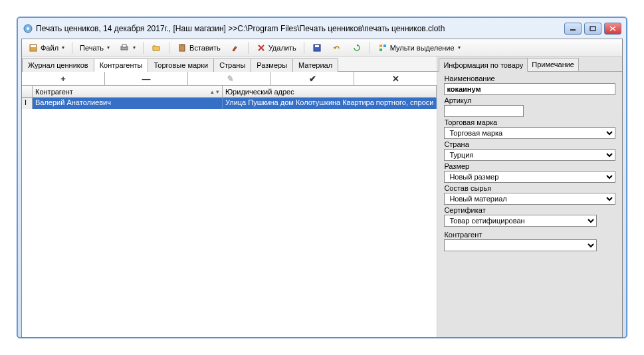 The width and height of the screenshot is (644, 355). I want to click on brand-select: Торговая марка, so click(530, 133).